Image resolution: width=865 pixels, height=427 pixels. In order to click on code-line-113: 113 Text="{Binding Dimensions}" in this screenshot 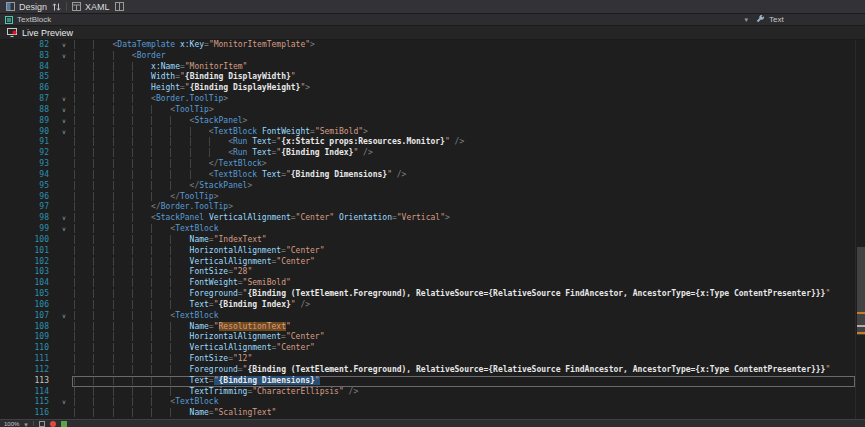, I will do `click(428, 382)`.